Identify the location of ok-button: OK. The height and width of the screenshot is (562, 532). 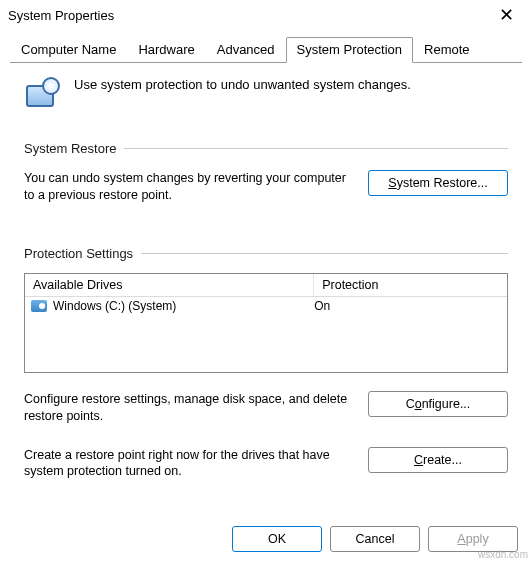
(277, 539).